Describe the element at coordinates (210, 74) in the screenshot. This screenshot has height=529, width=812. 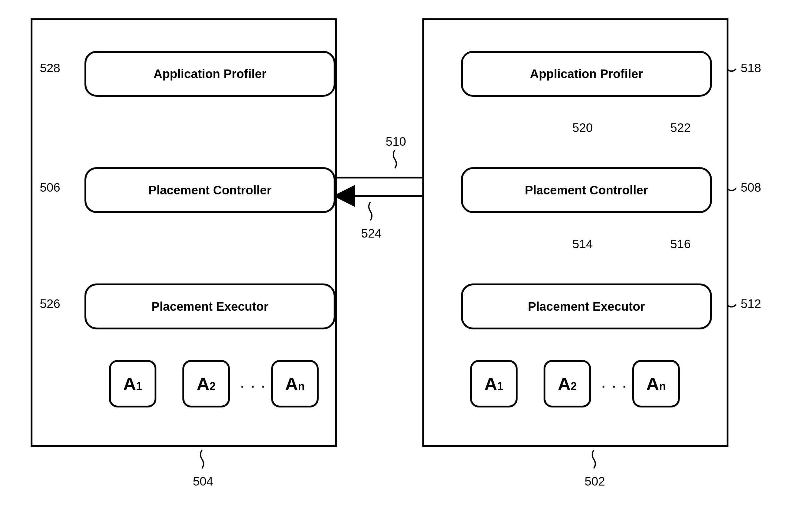
I see `app-profiler-label-left: Application Profiler` at that location.